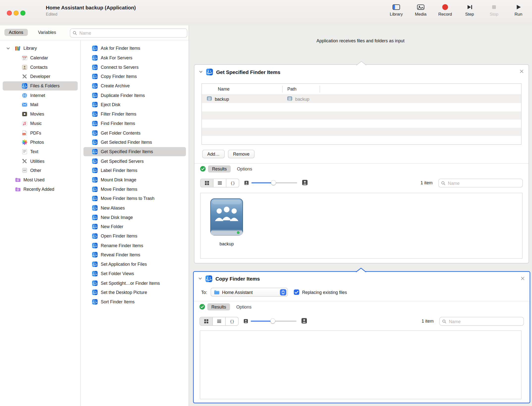 The height and width of the screenshot is (406, 532). I want to click on sidebar-item-library: Library, so click(40, 48).